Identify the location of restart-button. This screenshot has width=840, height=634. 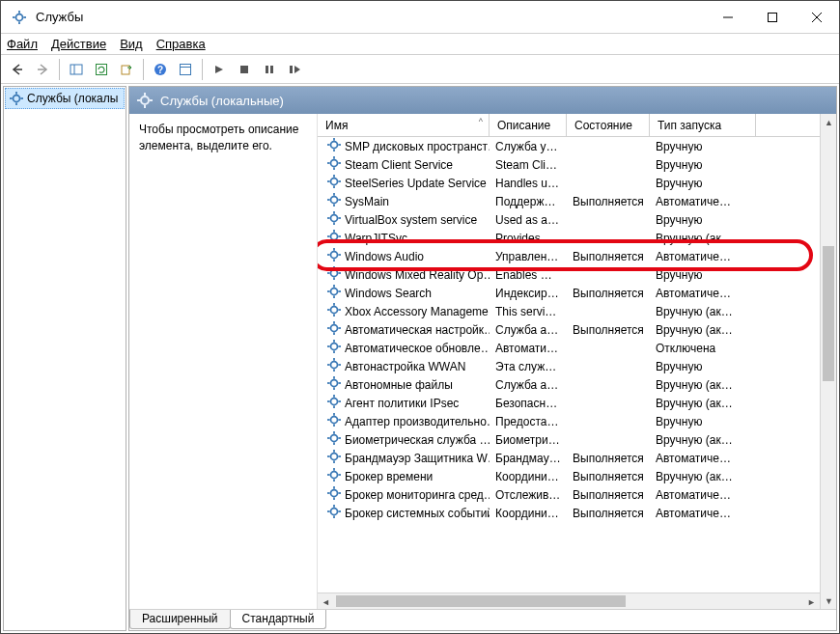
(294, 69).